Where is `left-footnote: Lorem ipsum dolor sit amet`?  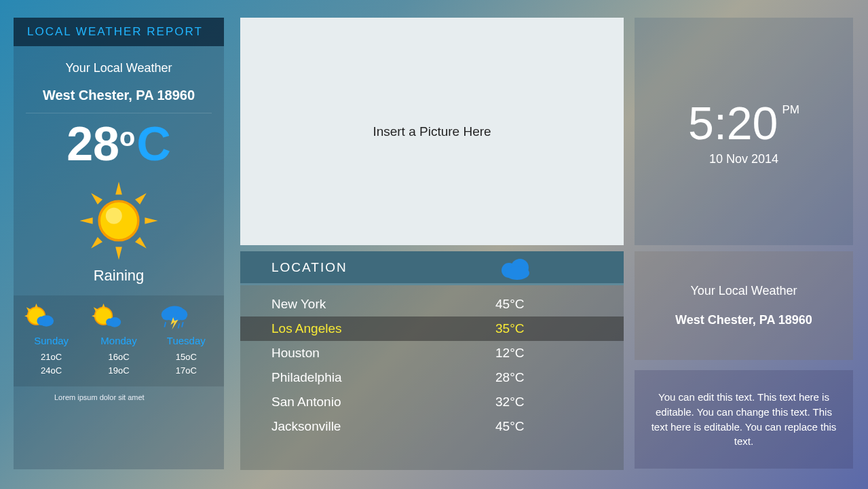
left-footnote: Lorem ipsum dolor sit amet is located at coordinates (139, 397).